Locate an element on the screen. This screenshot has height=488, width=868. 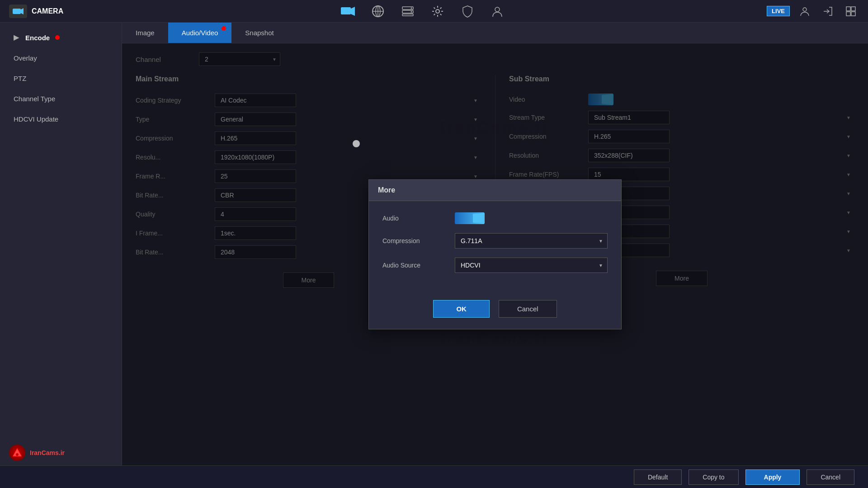
copy-to-button: Copy to is located at coordinates (713, 477).